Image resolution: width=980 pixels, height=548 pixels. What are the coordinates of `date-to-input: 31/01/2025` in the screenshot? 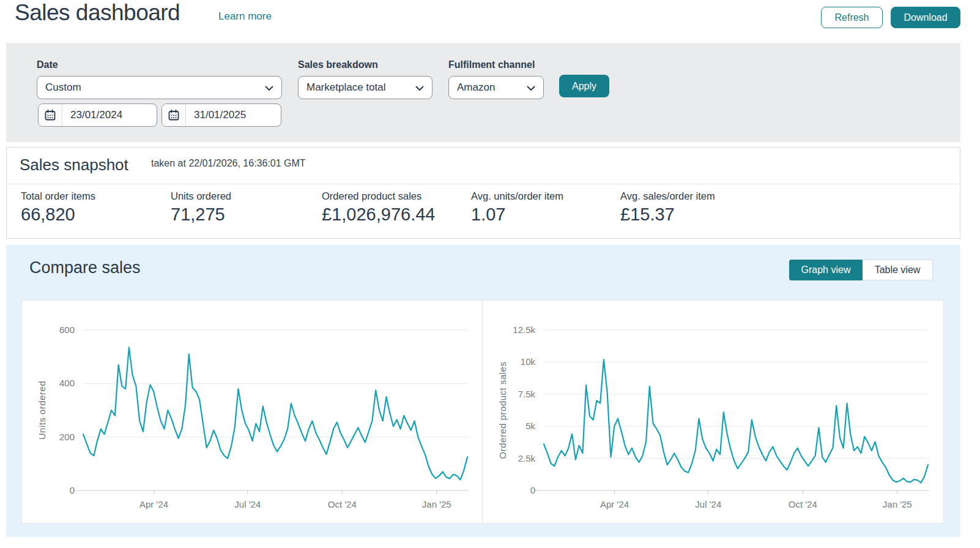 It's located at (221, 115).